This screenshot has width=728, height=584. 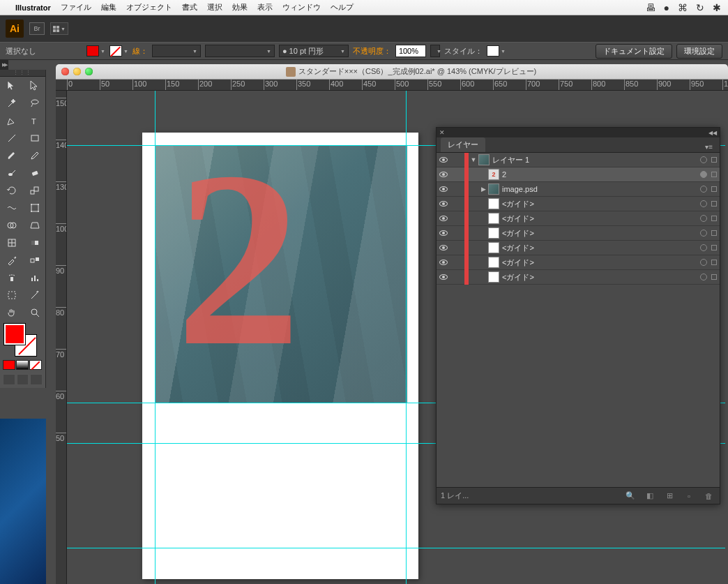 I want to click on type-tool: T, so click(x=35, y=120).